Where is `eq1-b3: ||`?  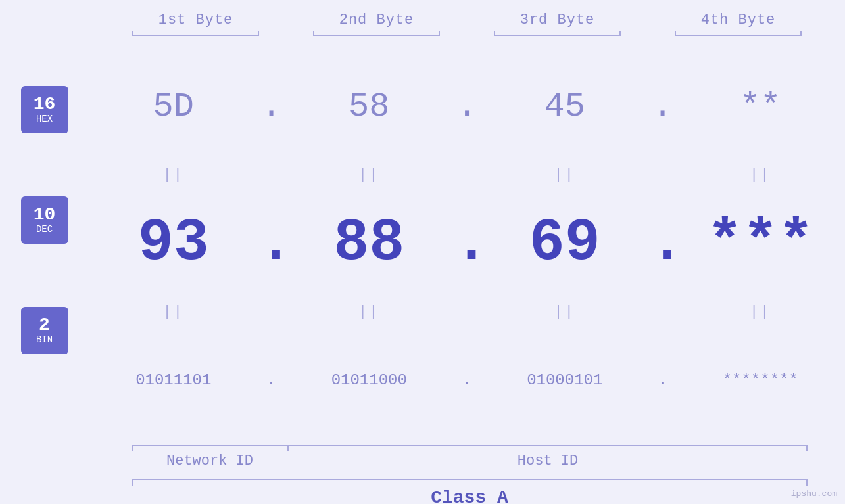 eq1-b3: || is located at coordinates (565, 175).